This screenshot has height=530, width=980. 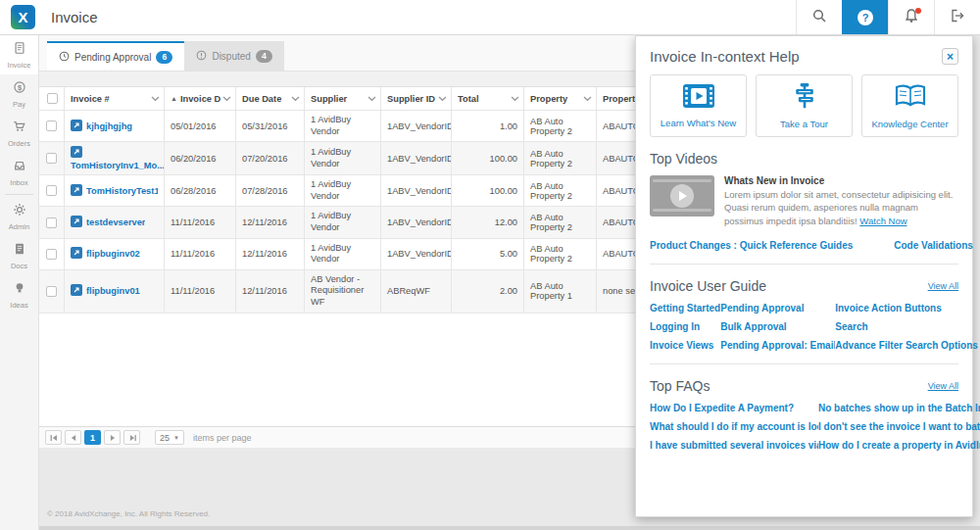 What do you see at coordinates (900, 427) in the screenshot?
I see `faq-link: I don't see the invoice I want to batch …` at bounding box center [900, 427].